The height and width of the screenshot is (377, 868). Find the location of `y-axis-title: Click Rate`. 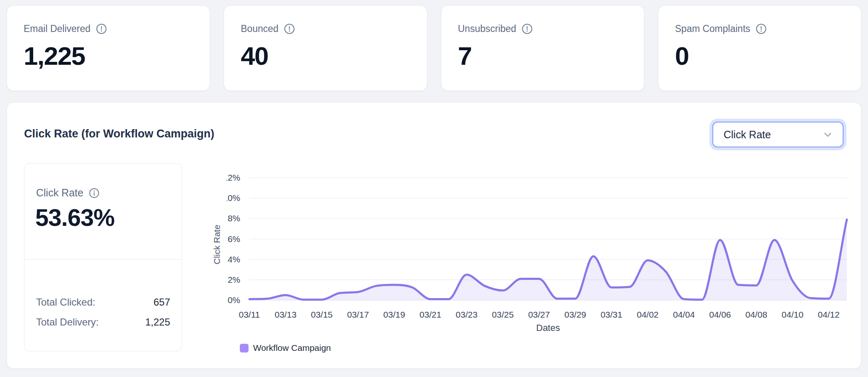

y-axis-title: Click Rate is located at coordinates (217, 245).